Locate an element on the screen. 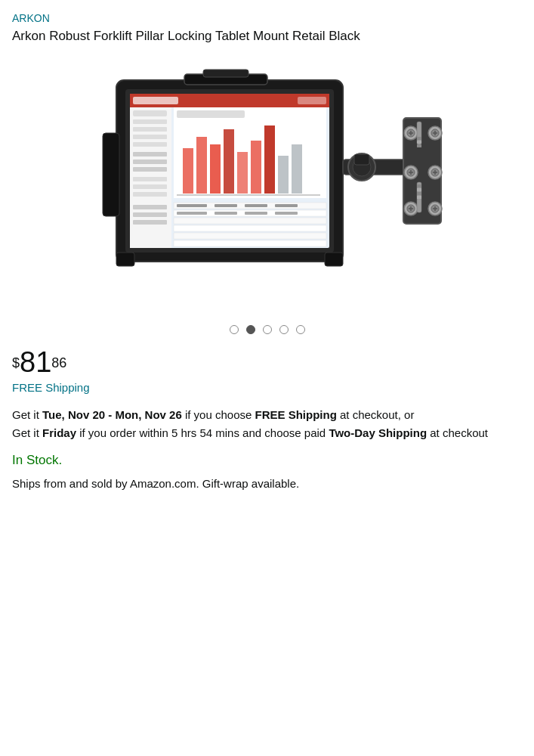  delivery-get-it-2: Get it is located at coordinates (27, 432).